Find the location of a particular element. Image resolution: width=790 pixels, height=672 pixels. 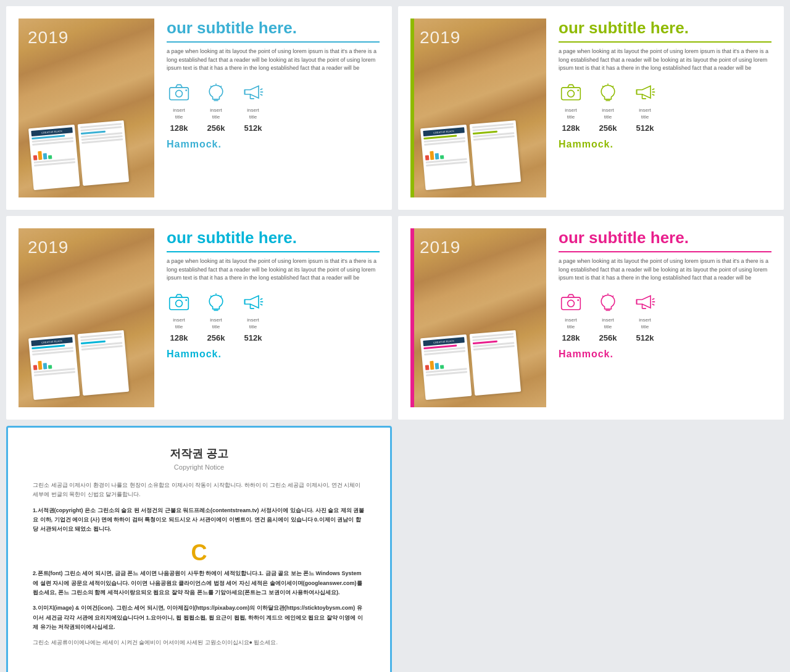

feature-label-1: inserttitle is located at coordinates (179, 114).